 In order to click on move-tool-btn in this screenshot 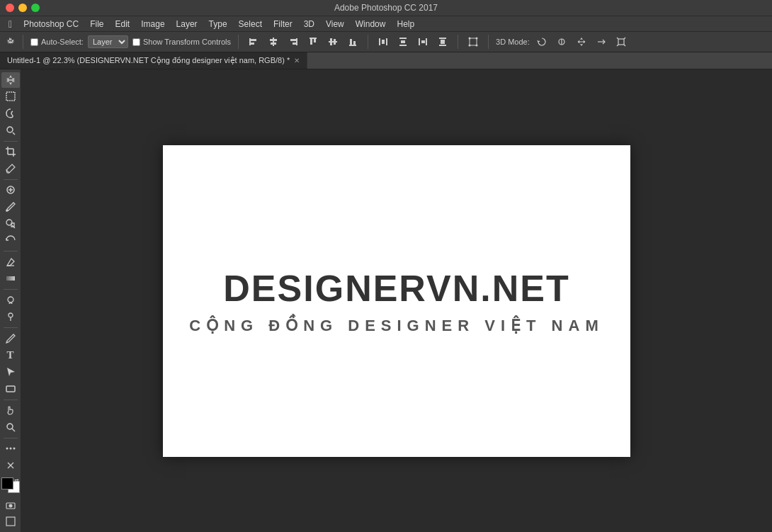, I will do `click(11, 80)`.